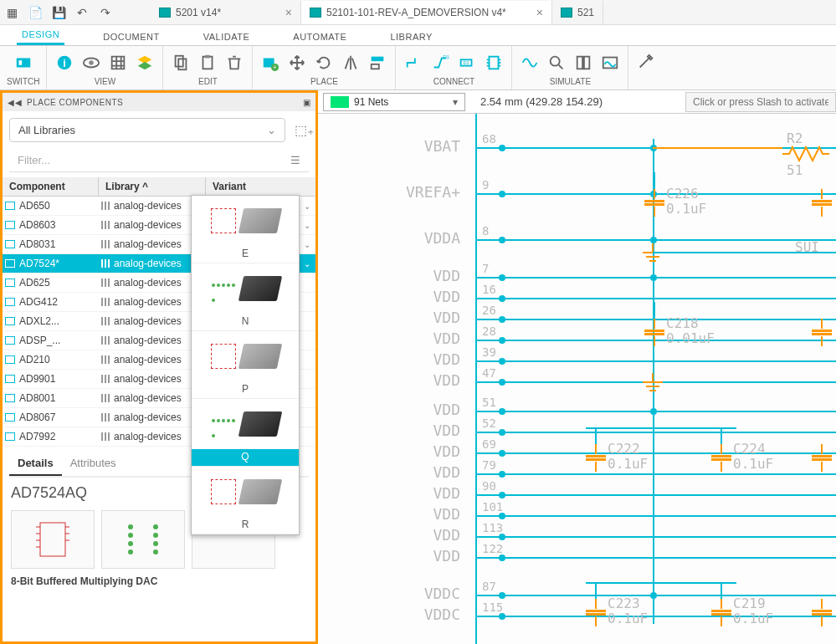 This screenshot has height=644, width=836. Describe the element at coordinates (494, 63) in the screenshot. I see `pin-icon` at that location.